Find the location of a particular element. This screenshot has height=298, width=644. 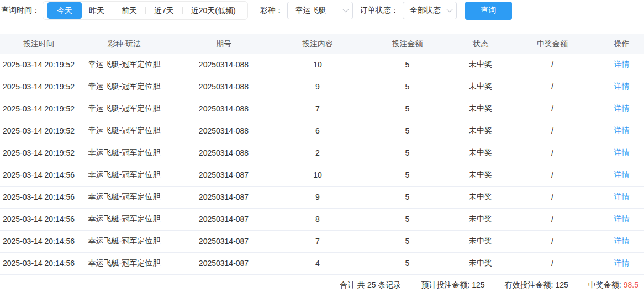

cell-bet-content: 8 is located at coordinates (318, 219).